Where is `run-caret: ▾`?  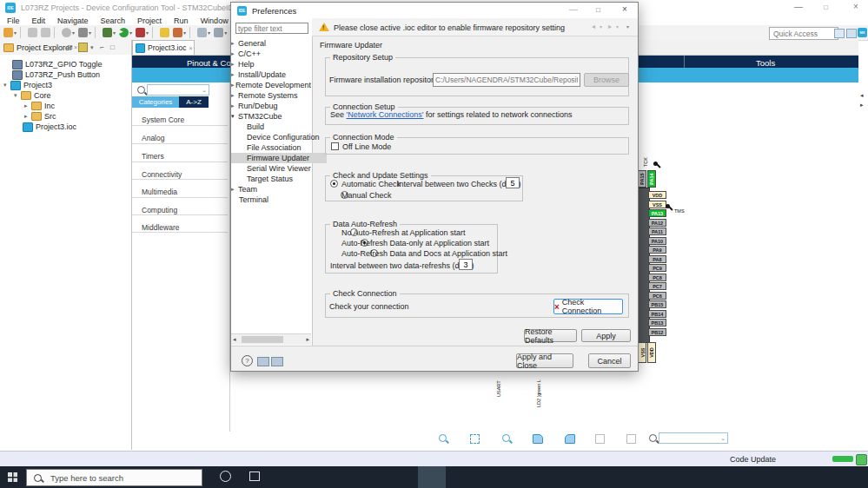 run-caret: ▾ is located at coordinates (130, 33).